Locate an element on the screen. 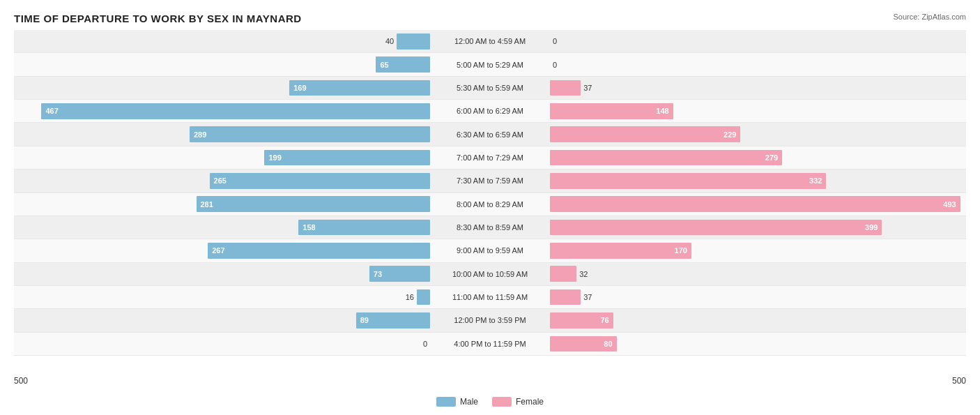 The height and width of the screenshot is (415, 980). female-value: 170 is located at coordinates (681, 250).